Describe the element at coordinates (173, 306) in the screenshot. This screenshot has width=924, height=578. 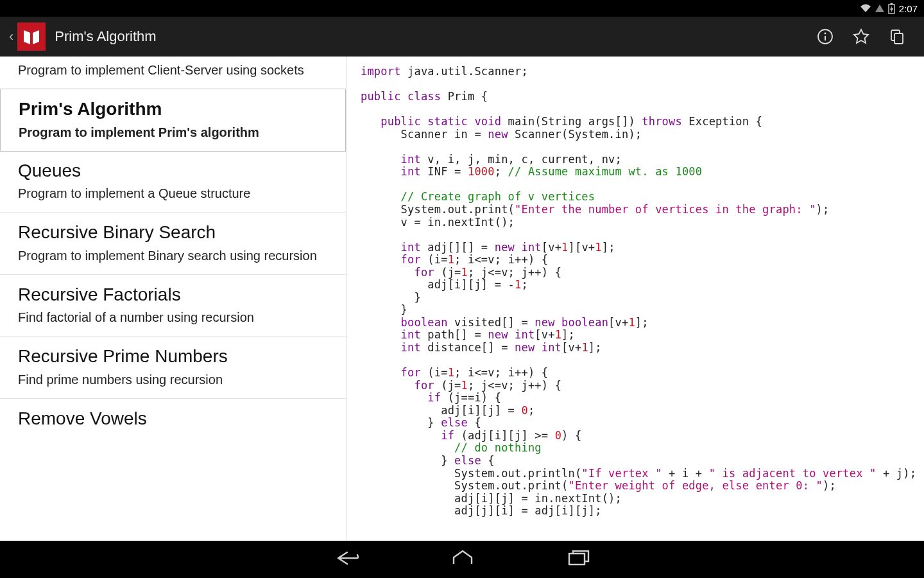
I see `list-item: Recursive Factorials Find factorial of a…` at that location.